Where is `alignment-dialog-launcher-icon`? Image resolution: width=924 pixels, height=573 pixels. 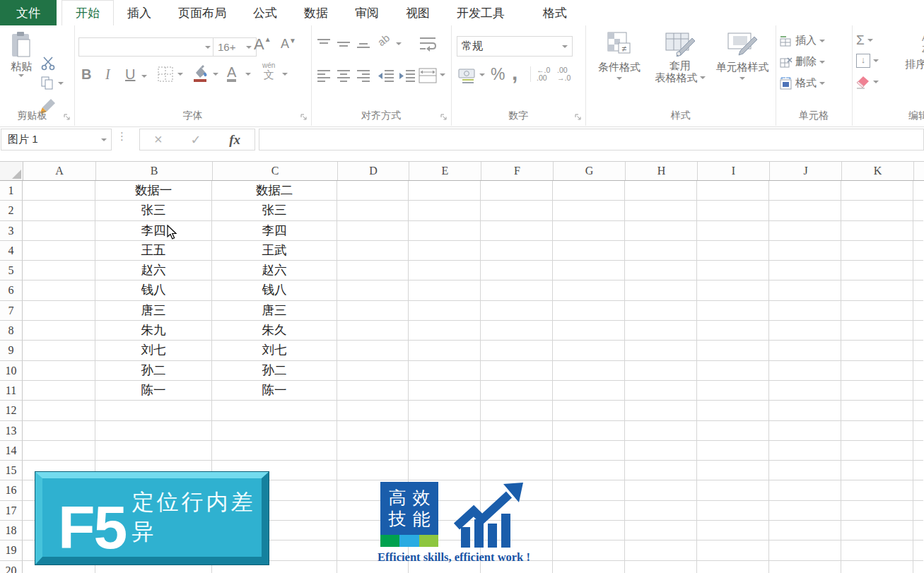 alignment-dialog-launcher-icon is located at coordinates (444, 117).